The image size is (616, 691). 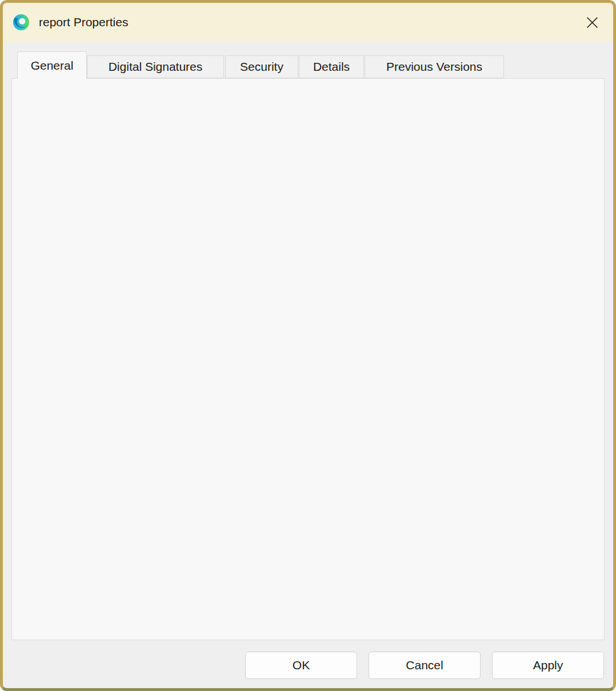 I want to click on tab-previous-versions: Previous Versions, so click(x=434, y=67).